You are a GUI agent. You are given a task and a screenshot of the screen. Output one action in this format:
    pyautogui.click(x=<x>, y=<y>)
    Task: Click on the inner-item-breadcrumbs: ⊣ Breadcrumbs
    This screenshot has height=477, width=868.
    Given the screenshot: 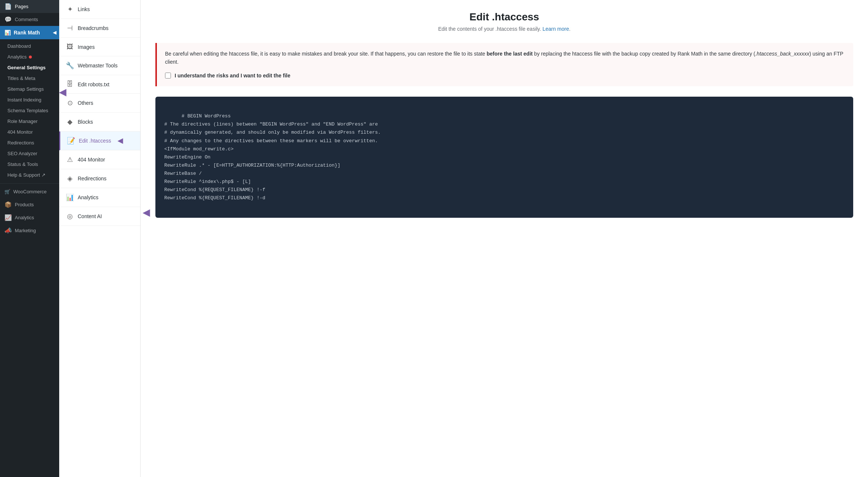 What is the action you would take?
    pyautogui.click(x=100, y=28)
    